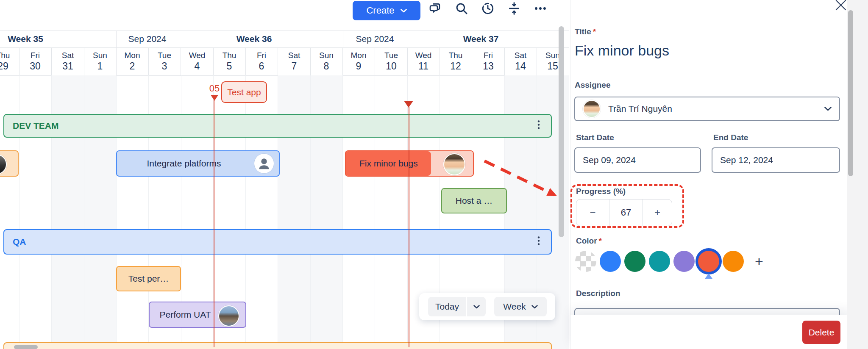 The image size is (868, 349). Describe the element at coordinates (561, 132) in the screenshot. I see `vertical-scrollbar` at that location.